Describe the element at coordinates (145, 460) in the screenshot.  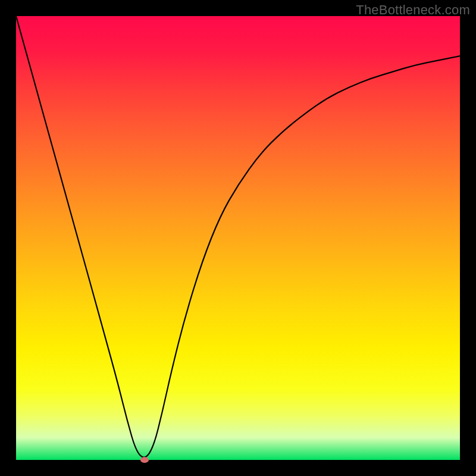
I see `optimal-point-marker` at that location.